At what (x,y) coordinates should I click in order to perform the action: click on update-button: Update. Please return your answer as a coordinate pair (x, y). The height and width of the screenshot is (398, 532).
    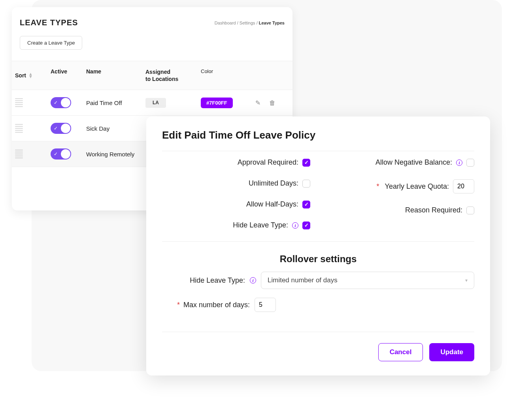
    Looking at the image, I should click on (452, 352).